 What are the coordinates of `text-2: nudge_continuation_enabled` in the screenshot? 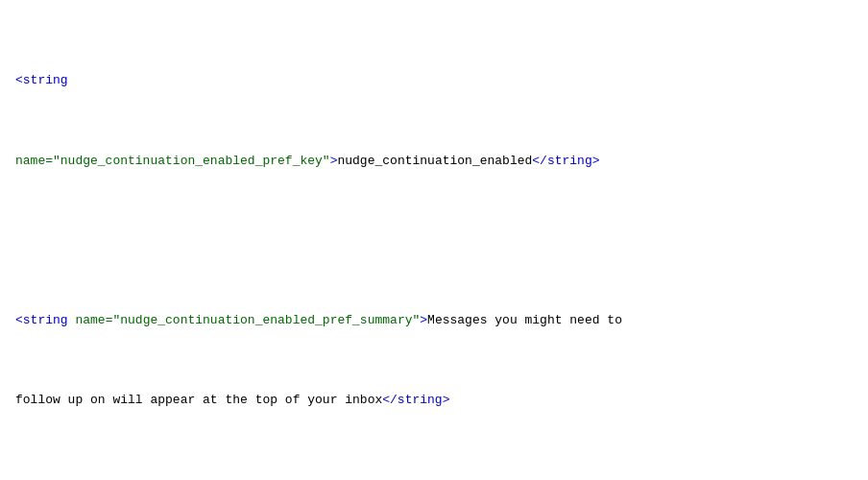 It's located at (434, 161).